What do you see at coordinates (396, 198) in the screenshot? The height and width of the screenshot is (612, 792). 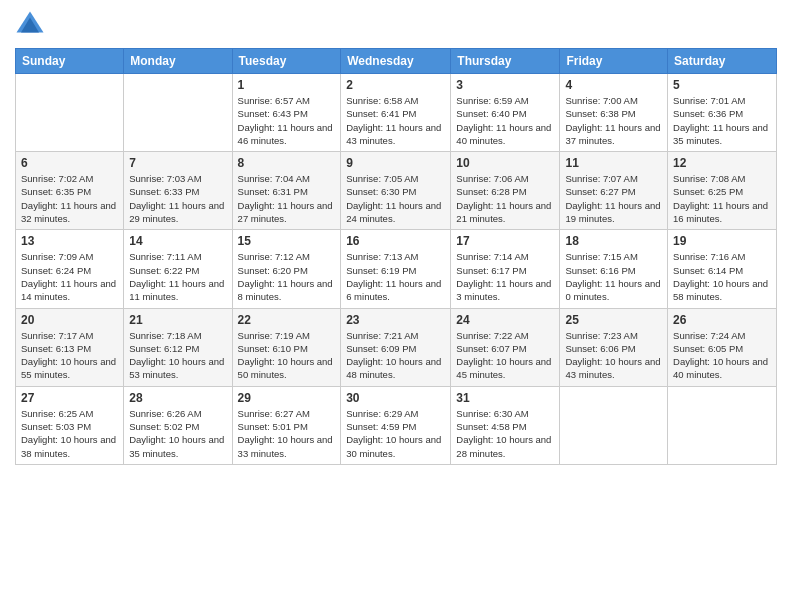 I see `day-info: Sunrise: 7:05 AMSunset: 6:30 PMDaylight:…` at bounding box center [396, 198].